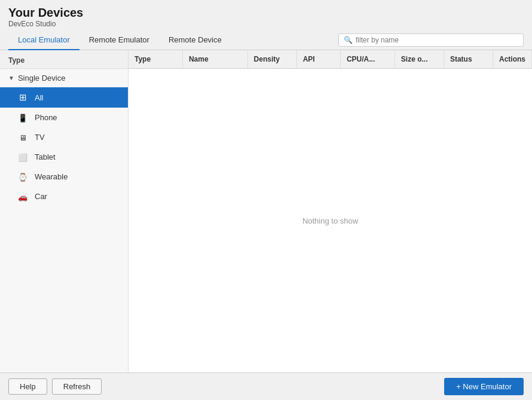 This screenshot has width=532, height=400. I want to click on tab-local-emulator: Local Emulator, so click(44, 41).